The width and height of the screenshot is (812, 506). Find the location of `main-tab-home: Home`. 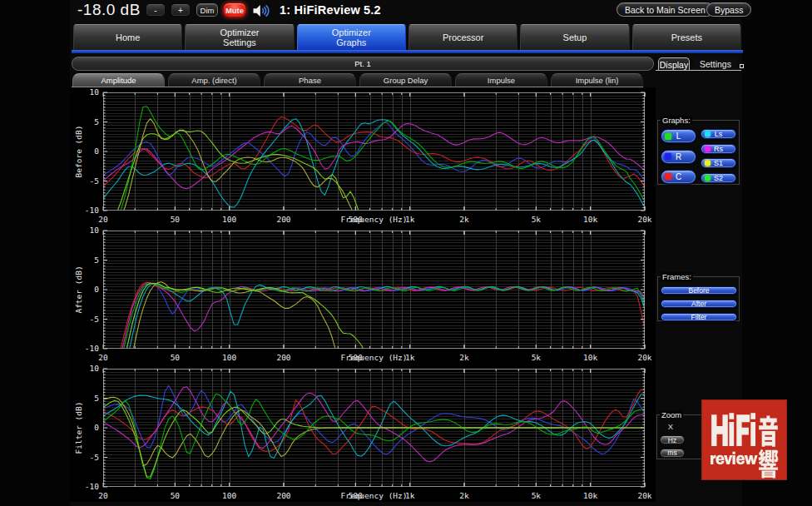

main-tab-home: Home is located at coordinates (128, 37).